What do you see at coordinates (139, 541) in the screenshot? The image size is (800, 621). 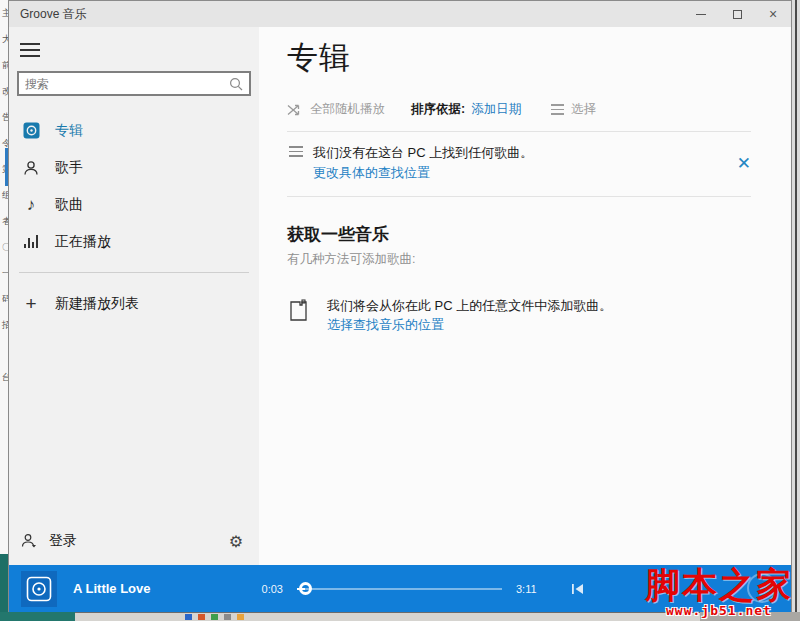 I see `sign-in-button: 登录` at bounding box center [139, 541].